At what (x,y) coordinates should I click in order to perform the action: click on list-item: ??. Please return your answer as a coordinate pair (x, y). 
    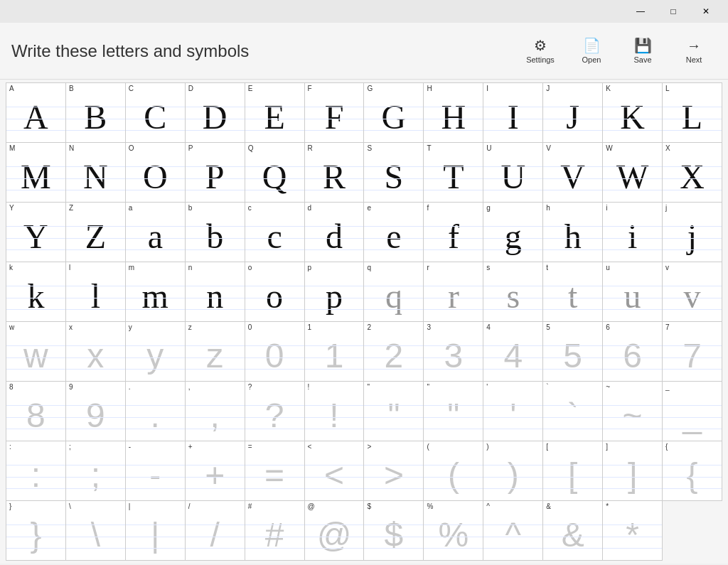
    Looking at the image, I should click on (275, 411).